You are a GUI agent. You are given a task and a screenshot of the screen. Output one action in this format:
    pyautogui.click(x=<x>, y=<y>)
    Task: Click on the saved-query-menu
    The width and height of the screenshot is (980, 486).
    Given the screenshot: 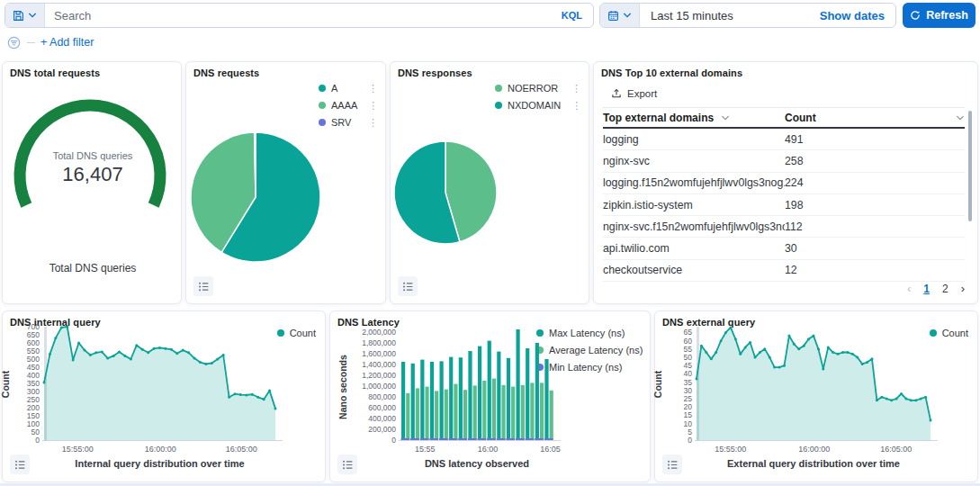 What is the action you would take?
    pyautogui.click(x=25, y=15)
    